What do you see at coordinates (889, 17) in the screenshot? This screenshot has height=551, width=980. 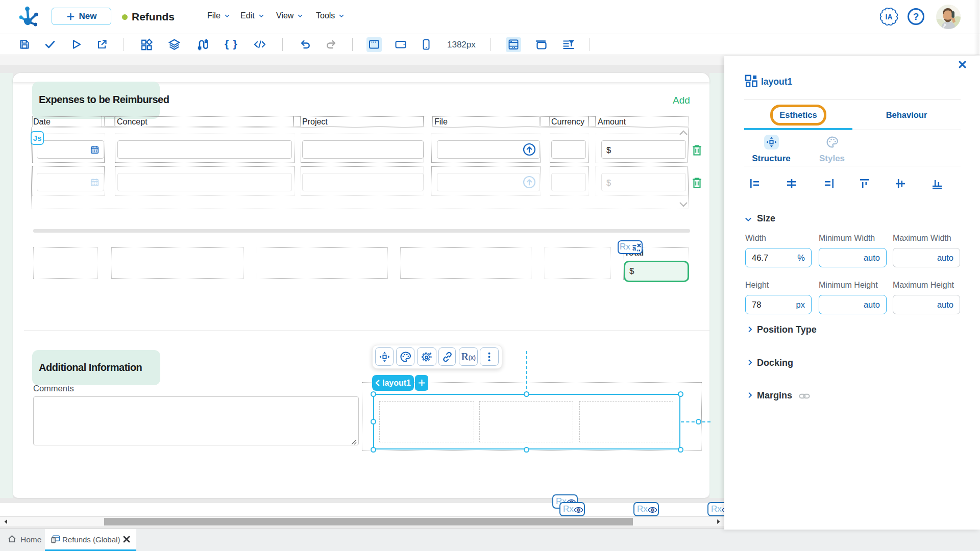 I see `svg-text: IA` at bounding box center [889, 17].